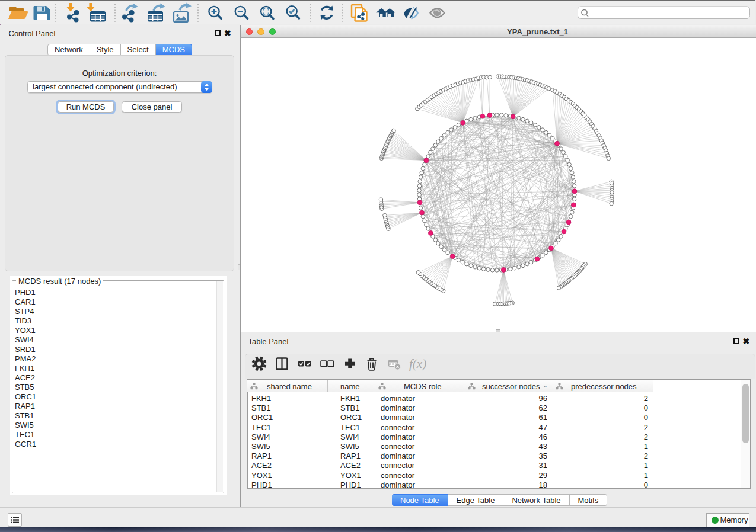 This screenshot has width=756, height=532. What do you see at coordinates (417, 364) in the screenshot?
I see `svg-text: f(x)` at bounding box center [417, 364].